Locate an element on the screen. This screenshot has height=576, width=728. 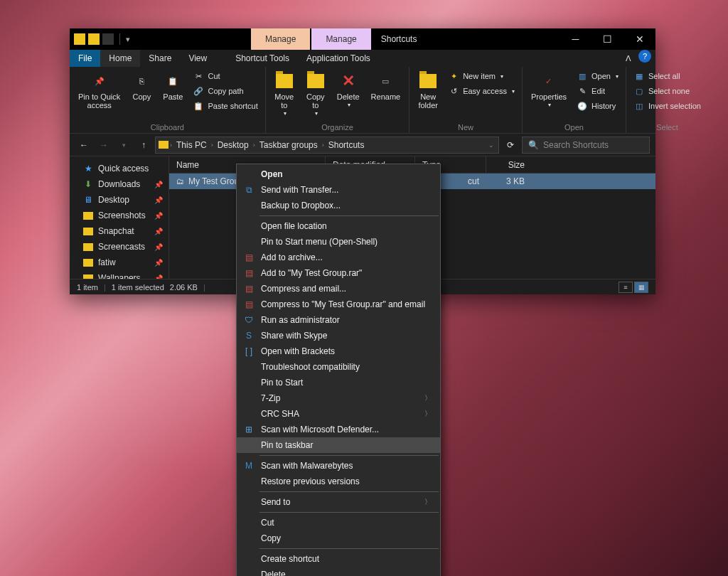
cut-button: ✂Cut is located at coordinates (225, 76).